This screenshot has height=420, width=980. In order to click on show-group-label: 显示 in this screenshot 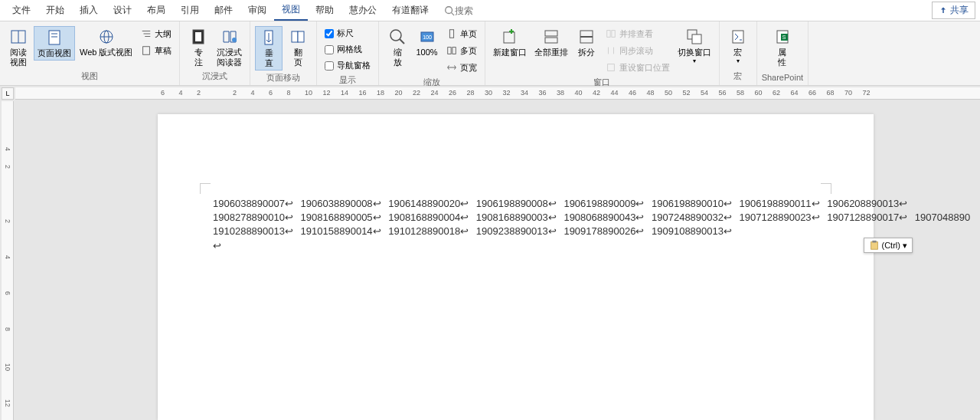, I will do `click(348, 80)`.